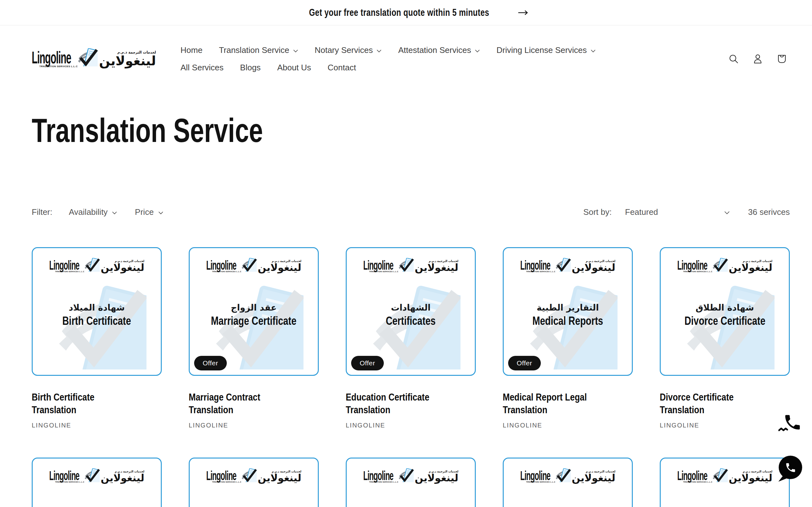 The height and width of the screenshot is (507, 812). I want to click on sort-select: Featured, so click(677, 212).